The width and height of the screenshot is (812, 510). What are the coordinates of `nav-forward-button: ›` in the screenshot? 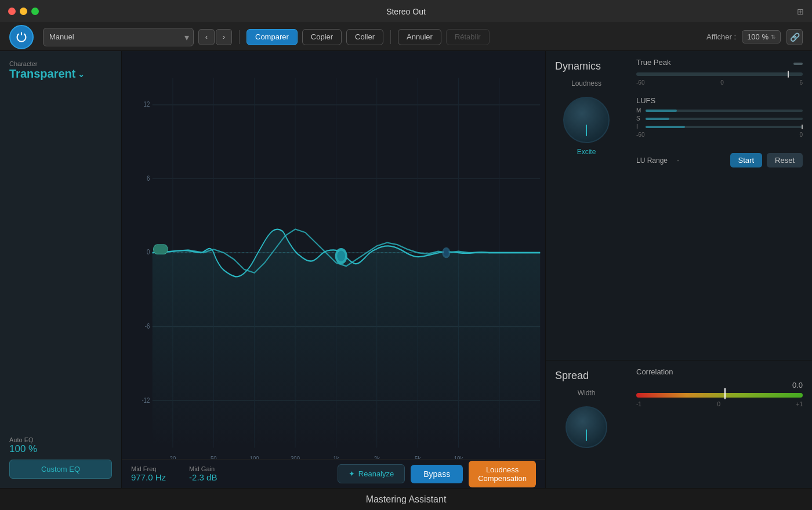 It's located at (224, 37).